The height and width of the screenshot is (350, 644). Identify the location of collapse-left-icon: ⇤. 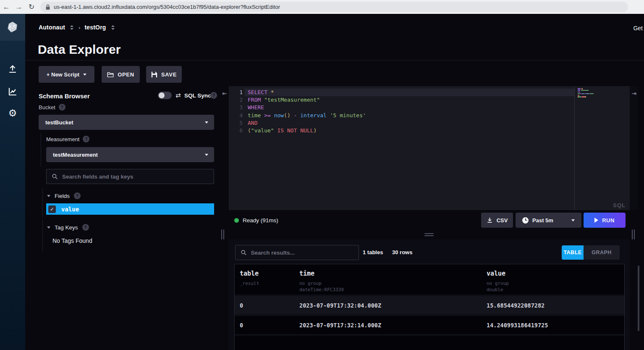
(225, 93).